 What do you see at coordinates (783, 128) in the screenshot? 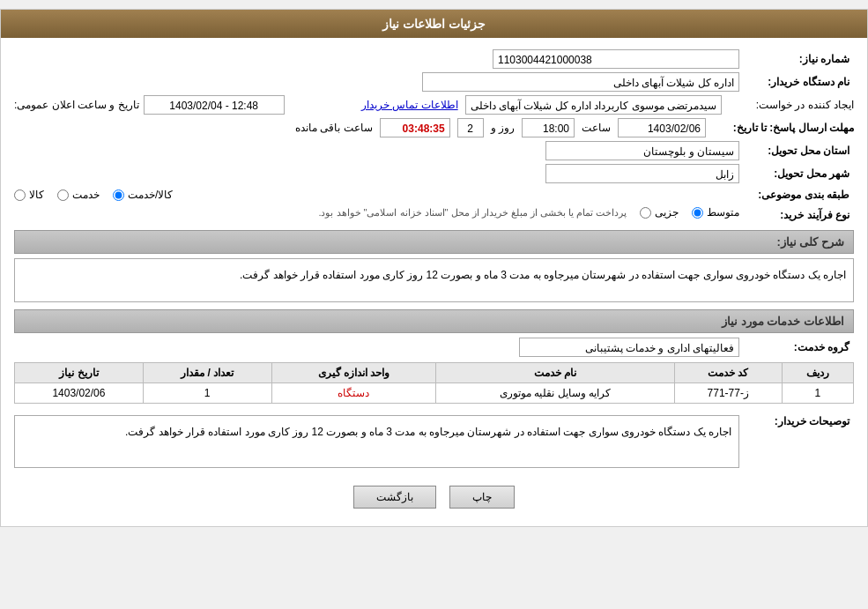
I see `mohlat-label: مهلت ارسال پاسخ: تا تاریخ:` at bounding box center [783, 128].